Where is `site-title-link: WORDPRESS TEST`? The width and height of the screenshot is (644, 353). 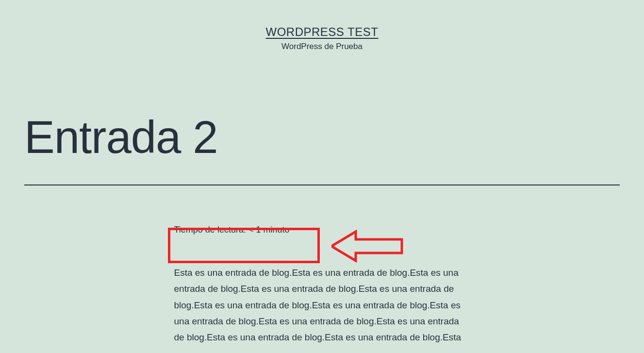
site-title-link: WORDPRESS TEST is located at coordinates (322, 32).